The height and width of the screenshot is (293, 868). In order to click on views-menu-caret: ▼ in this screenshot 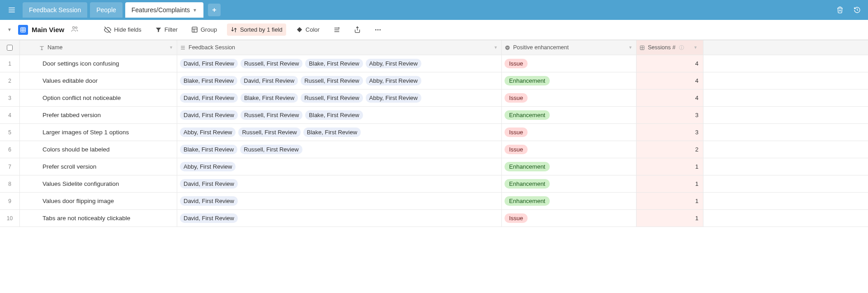, I will do `click(9, 30)`.